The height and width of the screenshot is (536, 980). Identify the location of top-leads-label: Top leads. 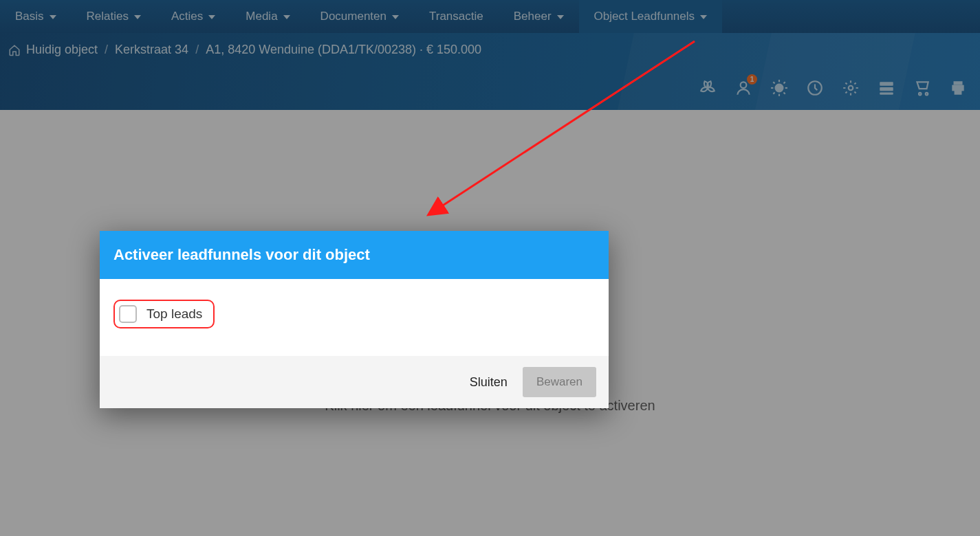
(175, 314).